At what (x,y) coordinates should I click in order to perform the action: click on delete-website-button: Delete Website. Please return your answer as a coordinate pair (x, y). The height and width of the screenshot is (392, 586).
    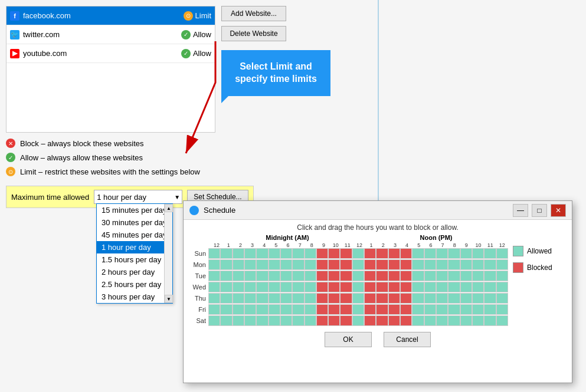
    Looking at the image, I should click on (254, 34).